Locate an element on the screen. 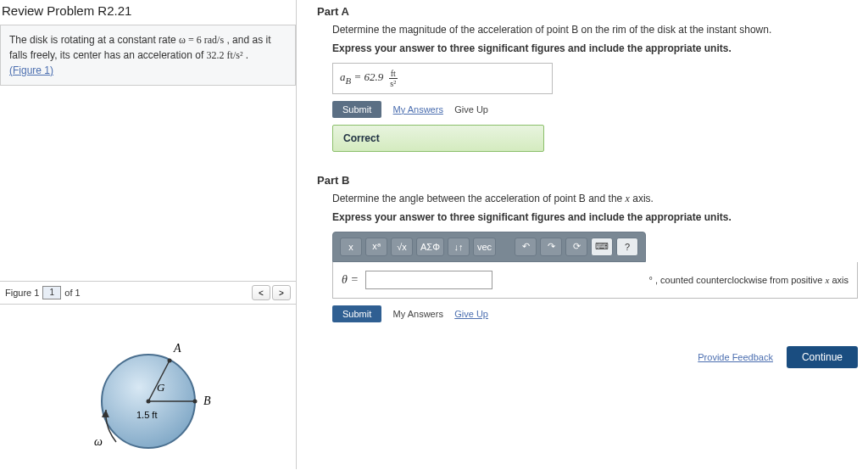 This screenshot has width=868, height=470. tool-greek-icon: ΑΣΦ is located at coordinates (431, 247).